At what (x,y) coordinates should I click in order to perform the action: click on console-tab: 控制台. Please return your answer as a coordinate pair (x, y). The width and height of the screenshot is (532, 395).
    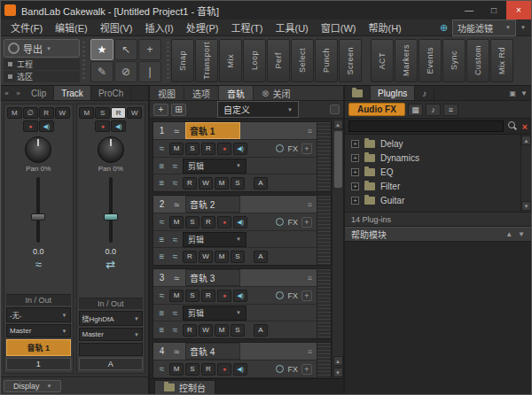
    Looking at the image, I should click on (184, 387).